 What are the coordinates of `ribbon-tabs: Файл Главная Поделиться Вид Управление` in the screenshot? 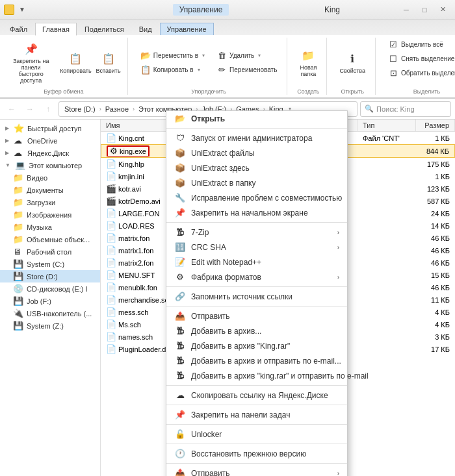 It's located at (228, 27).